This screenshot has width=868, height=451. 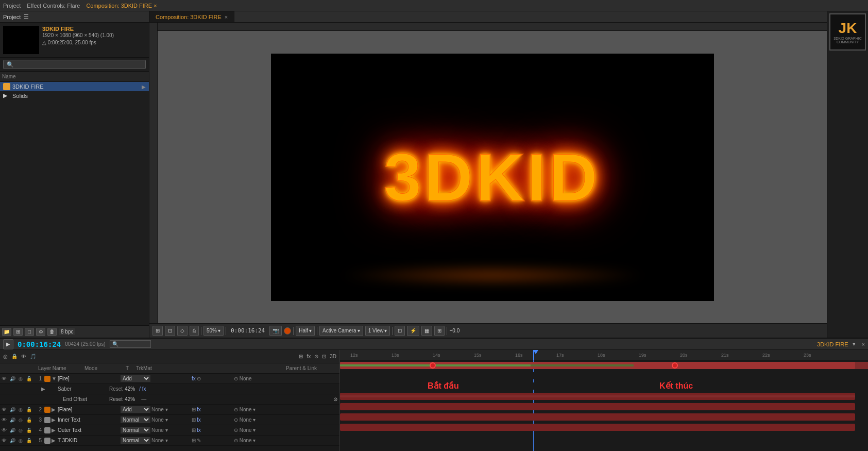 What do you see at coordinates (135, 440) in the screenshot?
I see `layer-5-mode: NormalAdd` at bounding box center [135, 440].